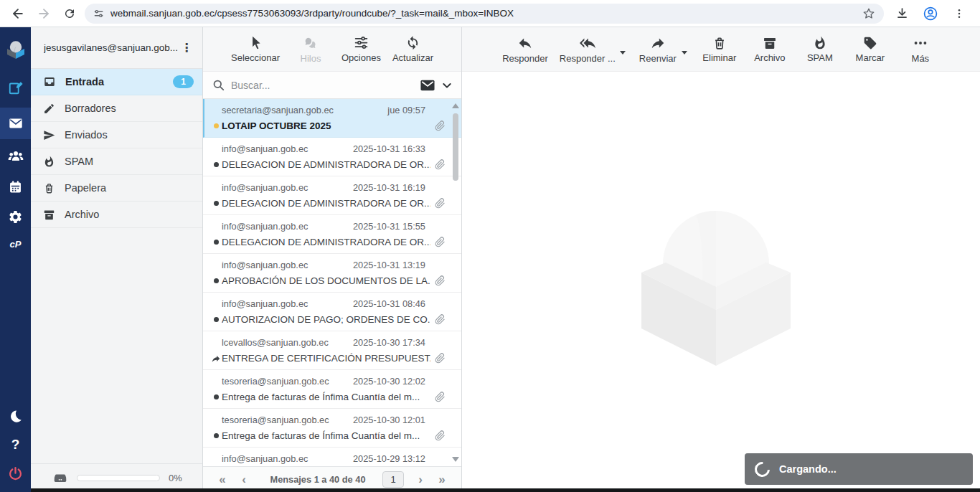  I want to click on reply-button: Responder, so click(525, 49).